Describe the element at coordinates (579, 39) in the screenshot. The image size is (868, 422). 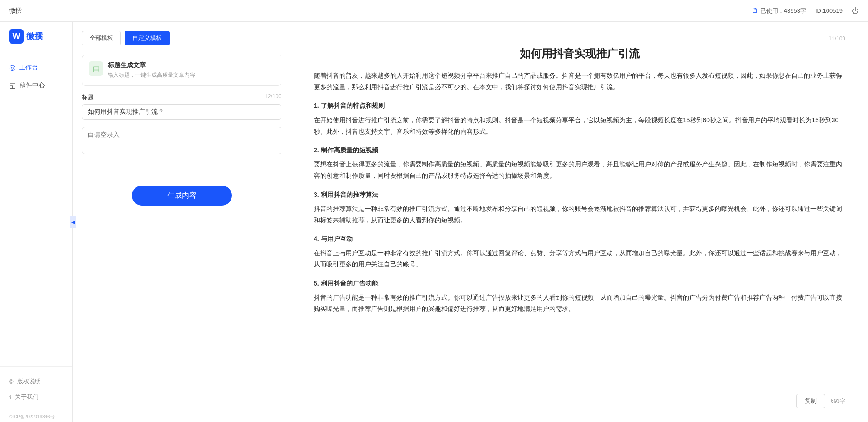
I see `page-count: 11/109` at that location.